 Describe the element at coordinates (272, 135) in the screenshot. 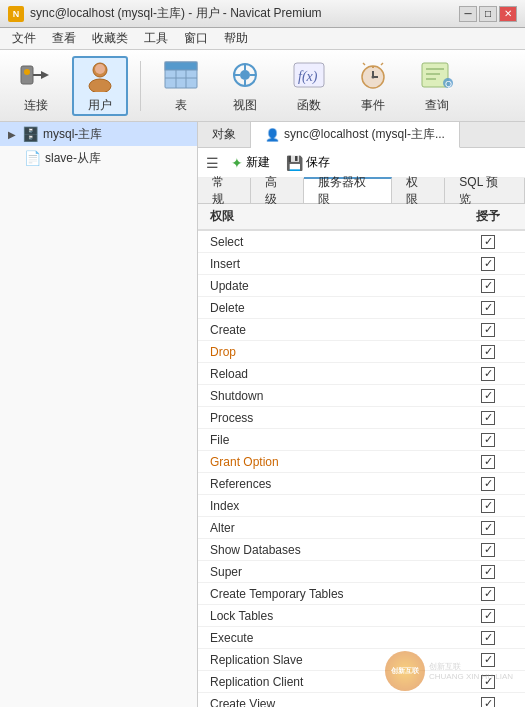

I see `user-icon-small: 👤` at that location.